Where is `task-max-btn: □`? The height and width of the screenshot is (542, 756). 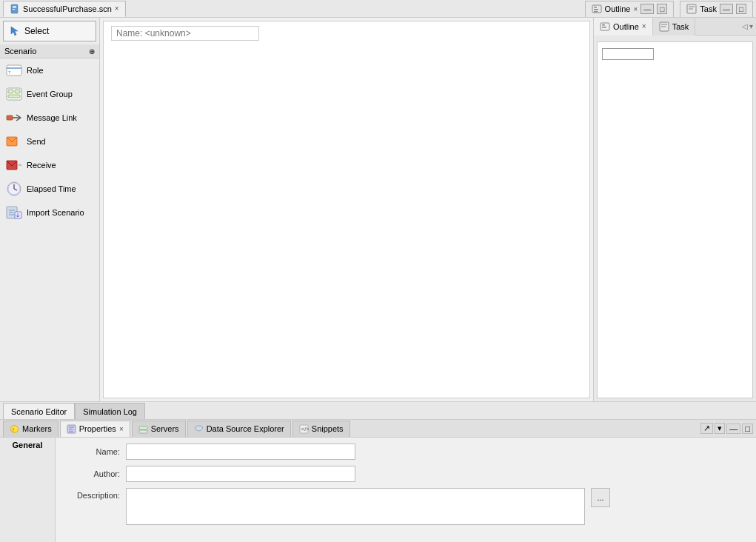
task-max-btn: □ is located at coordinates (741, 9).